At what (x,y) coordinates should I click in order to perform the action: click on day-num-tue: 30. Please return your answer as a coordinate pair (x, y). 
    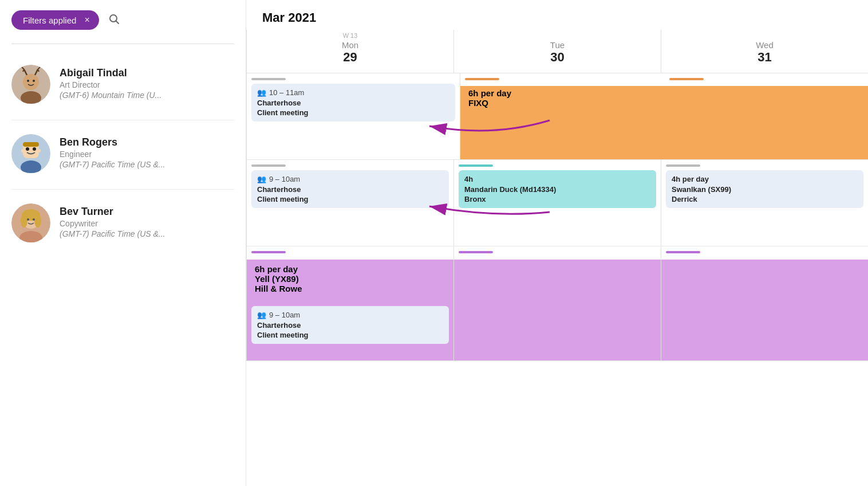
    Looking at the image, I should click on (558, 57).